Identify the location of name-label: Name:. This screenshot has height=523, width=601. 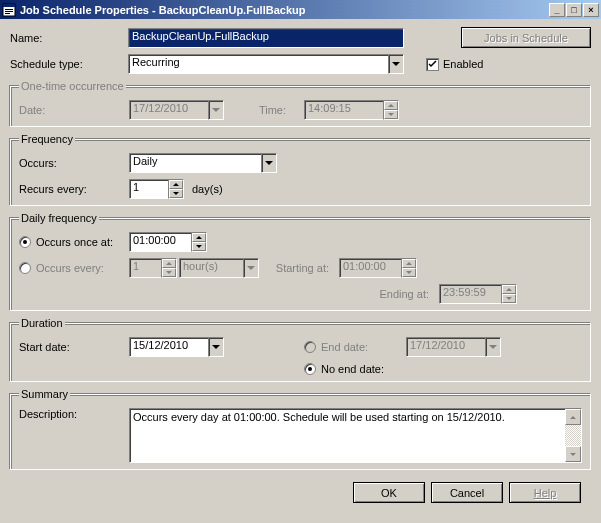
(69, 38).